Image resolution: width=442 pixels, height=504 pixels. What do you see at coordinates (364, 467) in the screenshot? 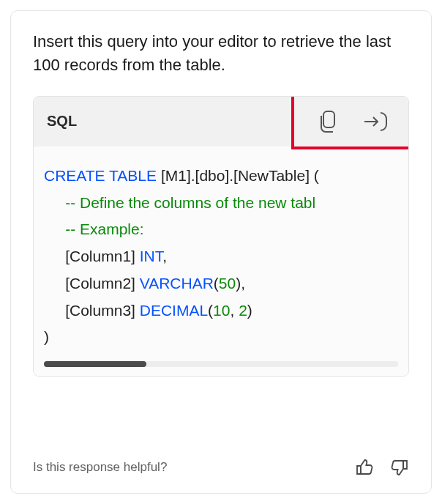
I see `thumbs-up-button` at bounding box center [364, 467].